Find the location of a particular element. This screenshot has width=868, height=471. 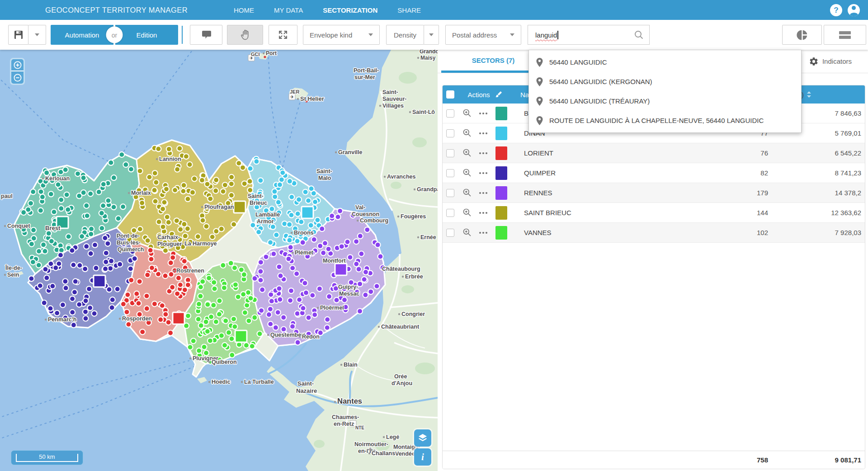

svg-text: Guipry- is located at coordinates (348, 287).